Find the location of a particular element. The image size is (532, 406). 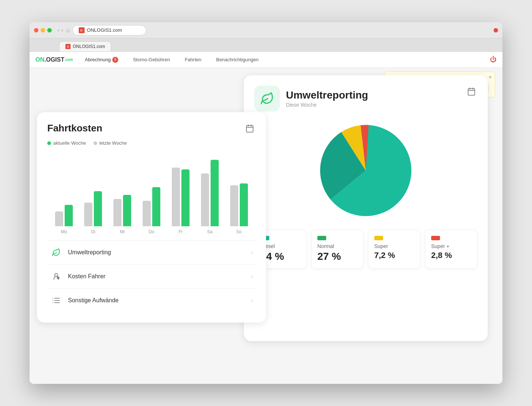

bar-label: Do is located at coordinates (151, 232).